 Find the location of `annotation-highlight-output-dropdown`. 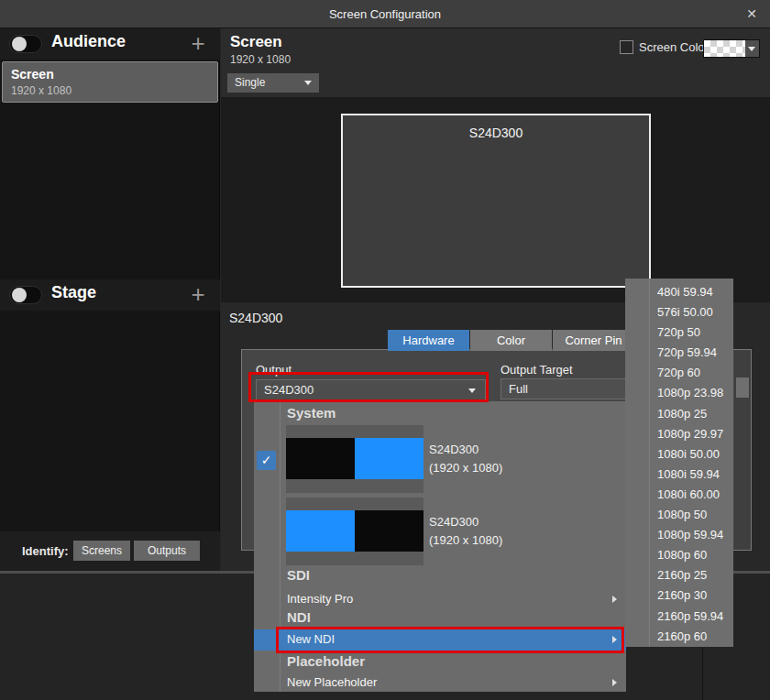

annotation-highlight-output-dropdown is located at coordinates (368, 387).